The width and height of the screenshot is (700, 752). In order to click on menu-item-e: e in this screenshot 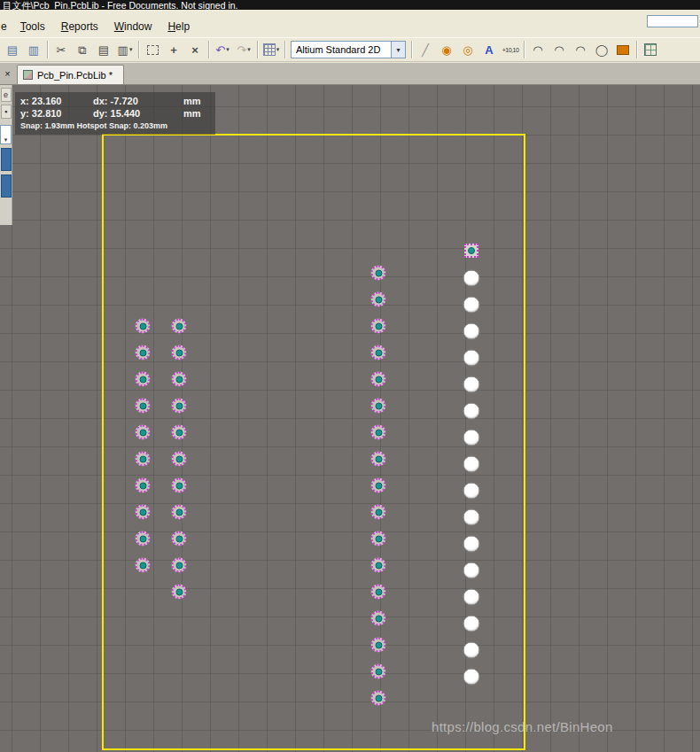, I will do `click(6, 27)`.